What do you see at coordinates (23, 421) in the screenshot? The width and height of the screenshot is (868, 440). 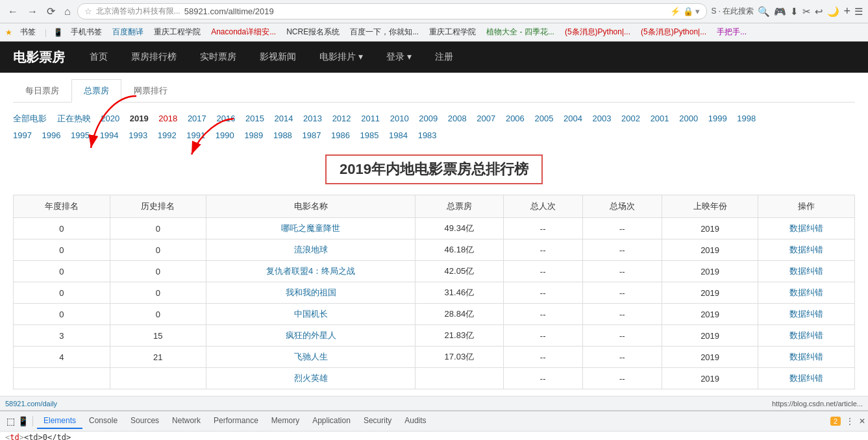 I see `devtools-inspect-icon: 📱` at bounding box center [23, 421].